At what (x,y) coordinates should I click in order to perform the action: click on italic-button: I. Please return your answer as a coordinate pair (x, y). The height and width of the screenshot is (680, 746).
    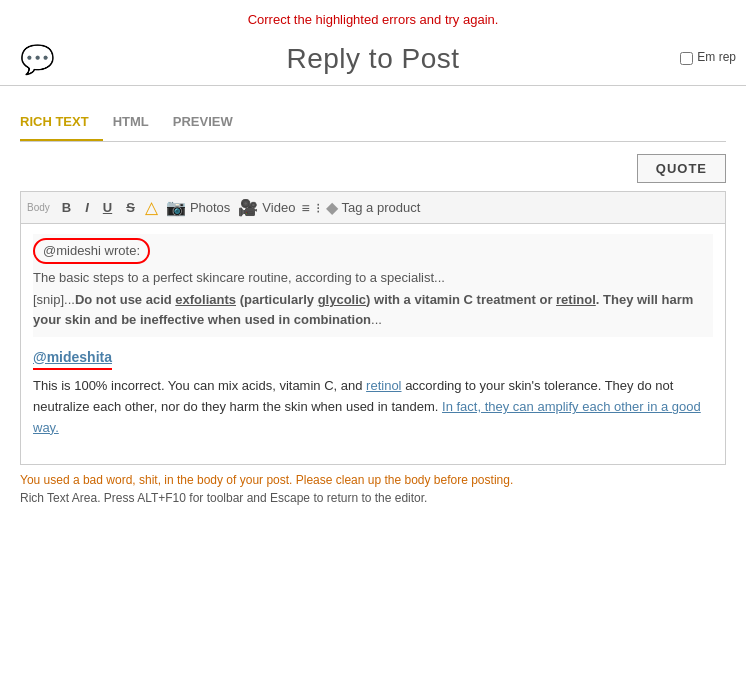
    Looking at the image, I should click on (87, 208).